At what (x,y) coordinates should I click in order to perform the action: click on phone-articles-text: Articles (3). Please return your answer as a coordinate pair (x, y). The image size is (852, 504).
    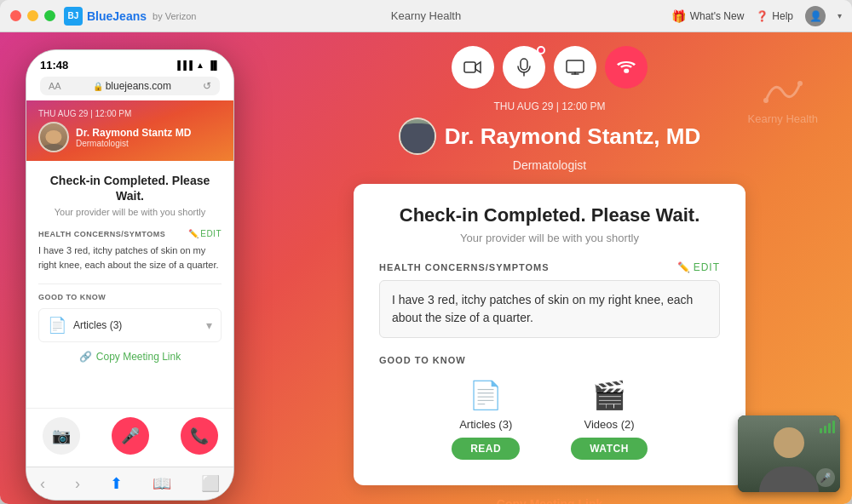
    Looking at the image, I should click on (97, 325).